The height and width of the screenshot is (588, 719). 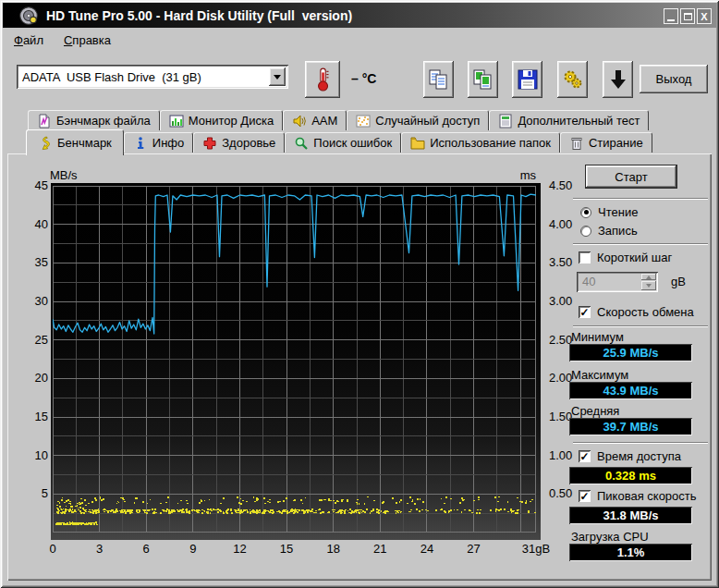 What do you see at coordinates (193, 549) in the screenshot?
I see `axis-tick-label: 9` at bounding box center [193, 549].